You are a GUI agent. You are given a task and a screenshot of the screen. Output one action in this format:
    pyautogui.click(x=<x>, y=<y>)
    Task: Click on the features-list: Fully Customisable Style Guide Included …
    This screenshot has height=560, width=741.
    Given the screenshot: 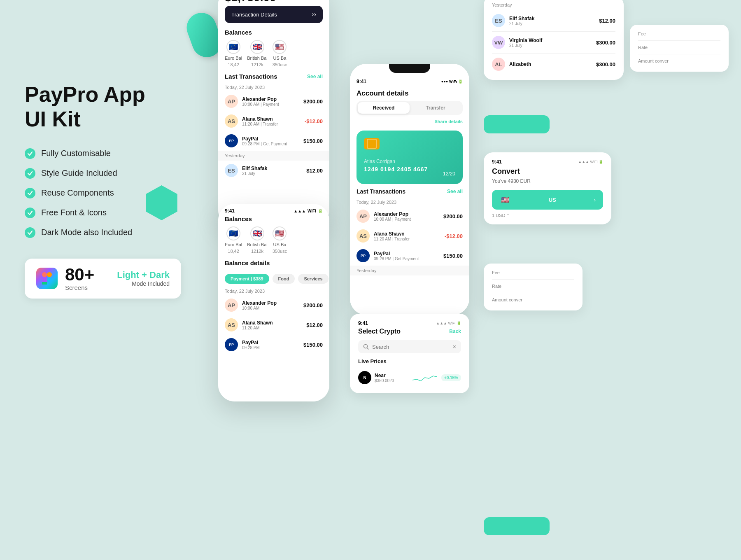 What is the action you would take?
    pyautogui.click(x=119, y=193)
    